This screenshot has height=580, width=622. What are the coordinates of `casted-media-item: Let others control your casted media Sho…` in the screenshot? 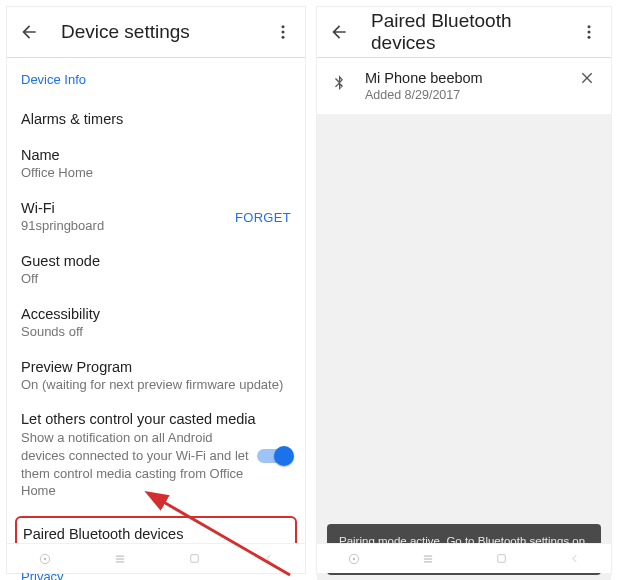 It's located at (156, 455).